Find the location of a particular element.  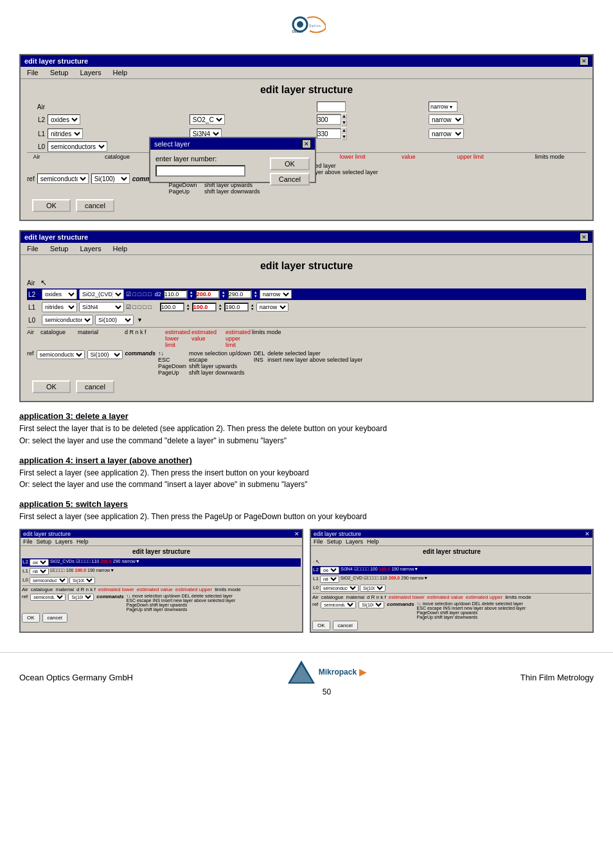

dialog-1-close-button: ✕ is located at coordinates (584, 61).